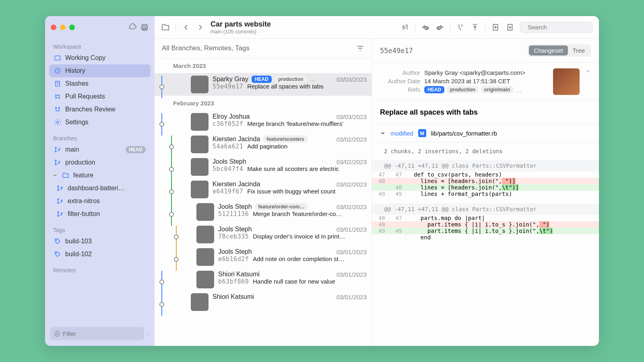 Image resolution: width=644 pixels, height=362 pixels. What do you see at coordinates (100, 254) in the screenshot?
I see `tag-build-102: build-102` at bounding box center [100, 254].